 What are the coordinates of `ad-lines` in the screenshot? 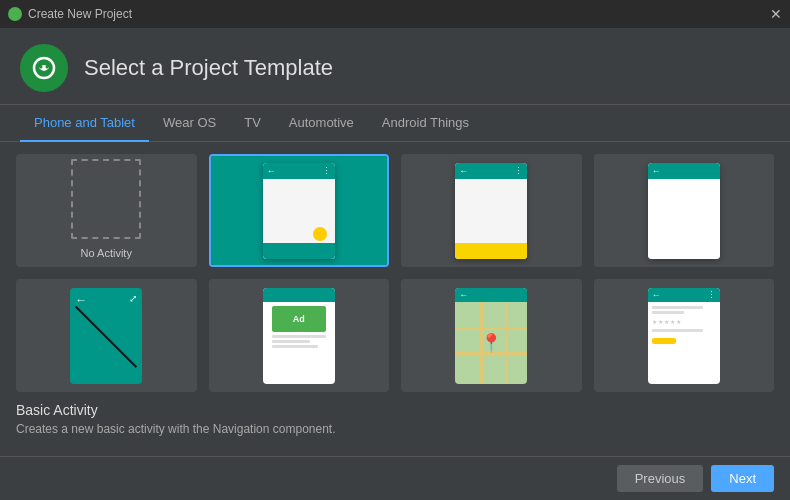 It's located at (299, 342).